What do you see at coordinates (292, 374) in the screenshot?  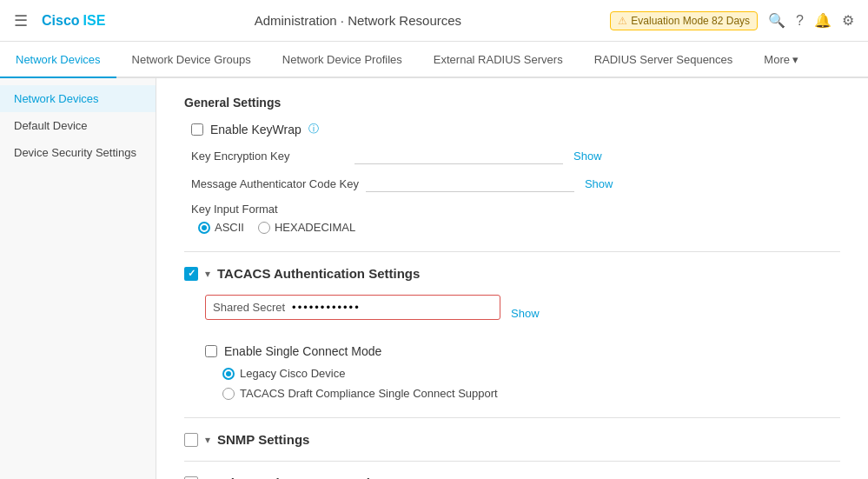 I see `legacy-cisco-label: Legacy Cisco Device` at bounding box center [292, 374].